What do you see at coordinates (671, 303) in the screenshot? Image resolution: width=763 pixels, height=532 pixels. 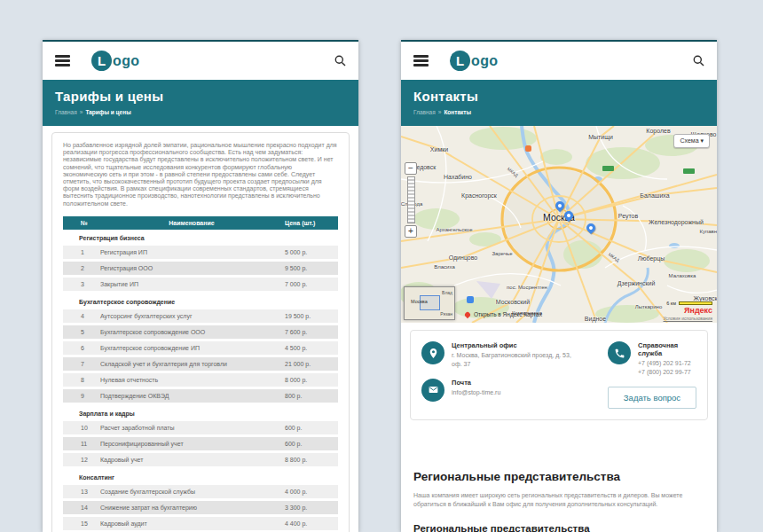 I see `map-scale-label: 6 км` at bounding box center [671, 303].